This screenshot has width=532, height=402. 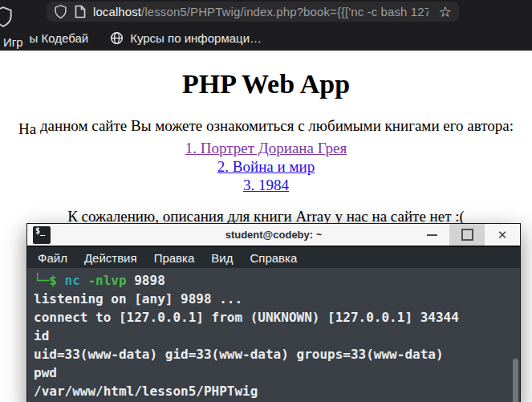 What do you see at coordinates (445, 12) in the screenshot?
I see `bookmark-star-icon: ☆` at bounding box center [445, 12].